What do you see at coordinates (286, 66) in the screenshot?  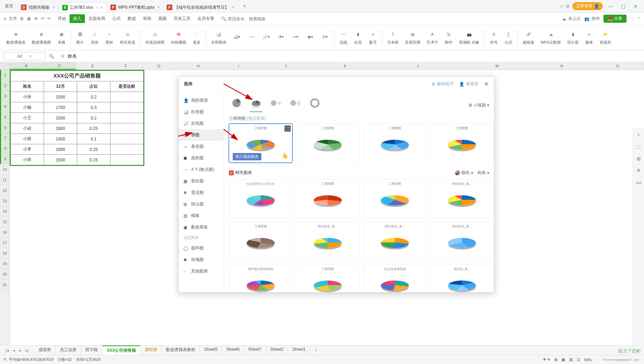 I see `col-header: J` at bounding box center [286, 66].